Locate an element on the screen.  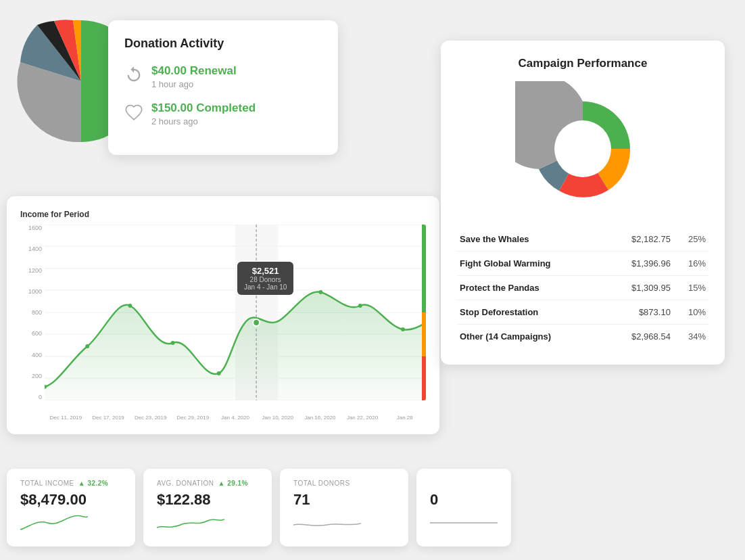
table-row: Save the Whales $2,182.75 25% is located at coordinates (583, 239).